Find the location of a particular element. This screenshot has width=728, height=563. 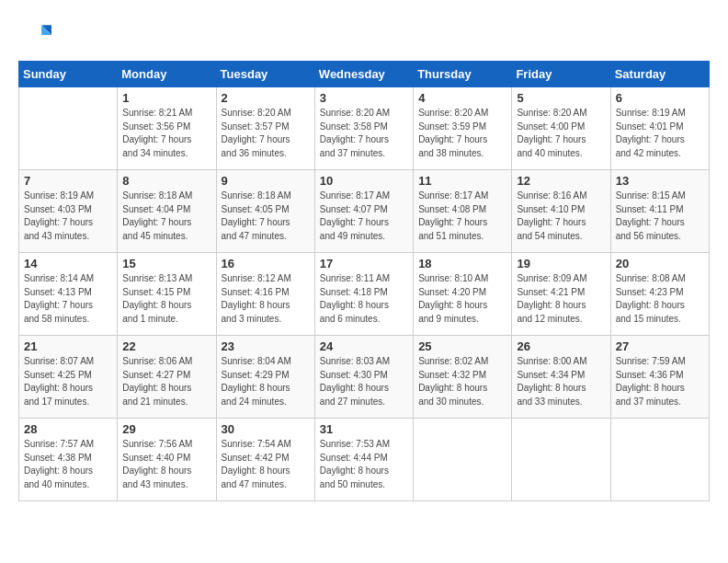

calendar-cell: 6Sunrise: 8:19 AM Sunset: 4:01 PM Daylig… is located at coordinates (660, 129).